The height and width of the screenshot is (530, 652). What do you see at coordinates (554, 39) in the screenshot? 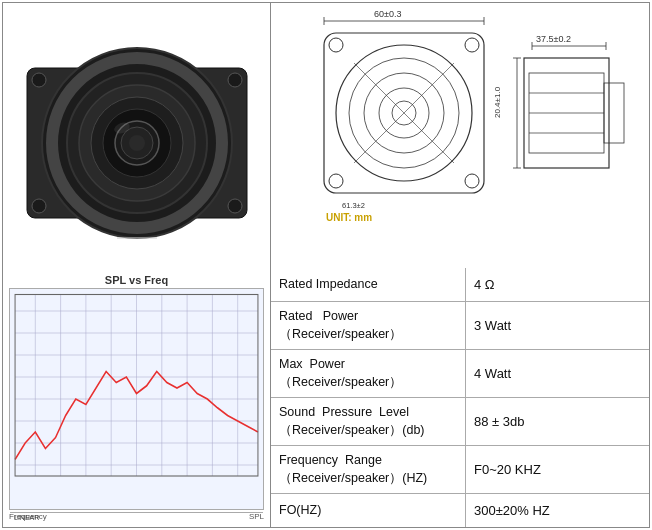
I see `dim-right: 37.5±0.2` at bounding box center [554, 39].